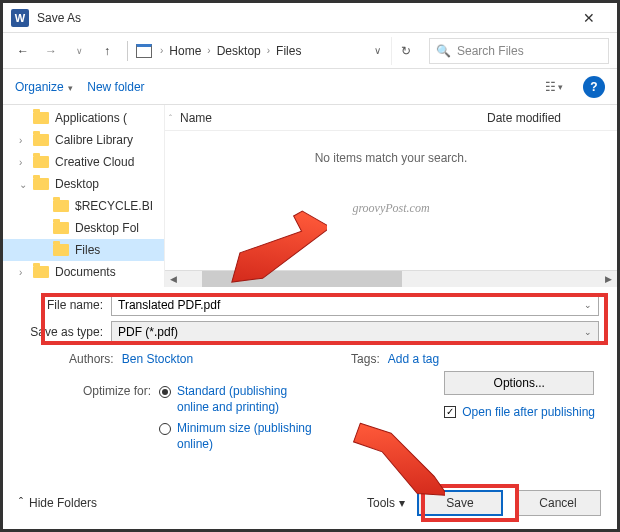 The image size is (620, 532). Describe the element at coordinates (107, 51) in the screenshot. I see `up-button: ↑` at that location.